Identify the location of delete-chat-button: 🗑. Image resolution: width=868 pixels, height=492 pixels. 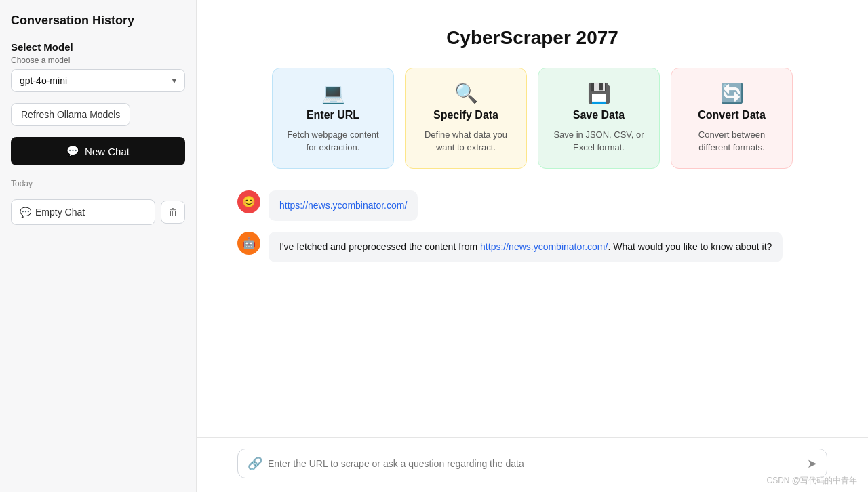
(173, 212).